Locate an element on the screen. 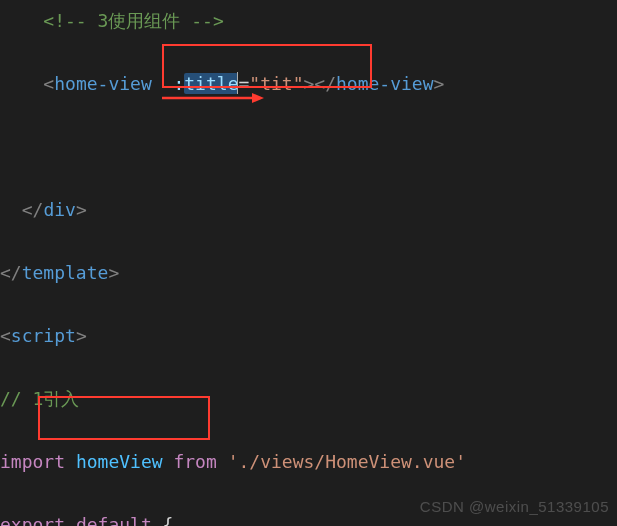  code-line: import homeView from './views/HomeView.v… is located at coordinates (308, 462).